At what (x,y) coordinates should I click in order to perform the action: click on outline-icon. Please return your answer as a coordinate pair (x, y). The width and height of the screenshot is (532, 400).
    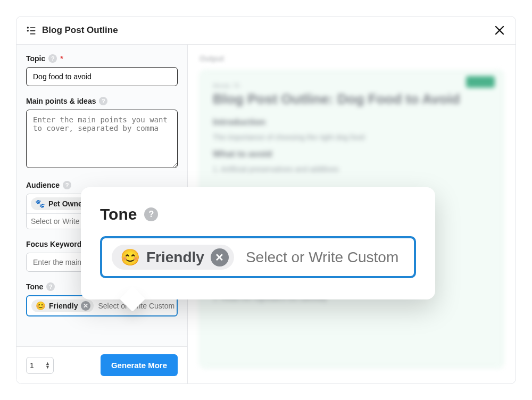
    Looking at the image, I should click on (31, 30).